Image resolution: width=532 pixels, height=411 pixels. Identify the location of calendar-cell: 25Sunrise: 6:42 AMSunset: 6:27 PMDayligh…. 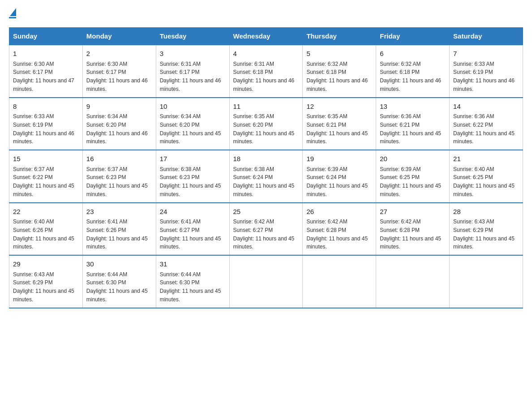
(266, 229).